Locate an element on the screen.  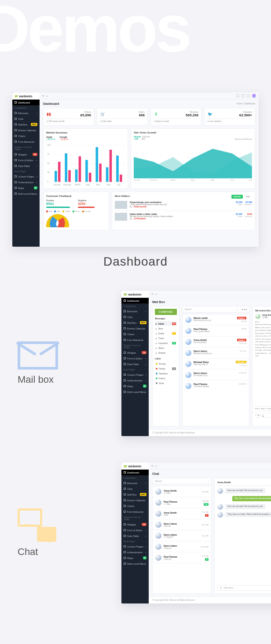
mail-search: Search…⌕ ■ ■ ■ is located at coordinates (216, 309).